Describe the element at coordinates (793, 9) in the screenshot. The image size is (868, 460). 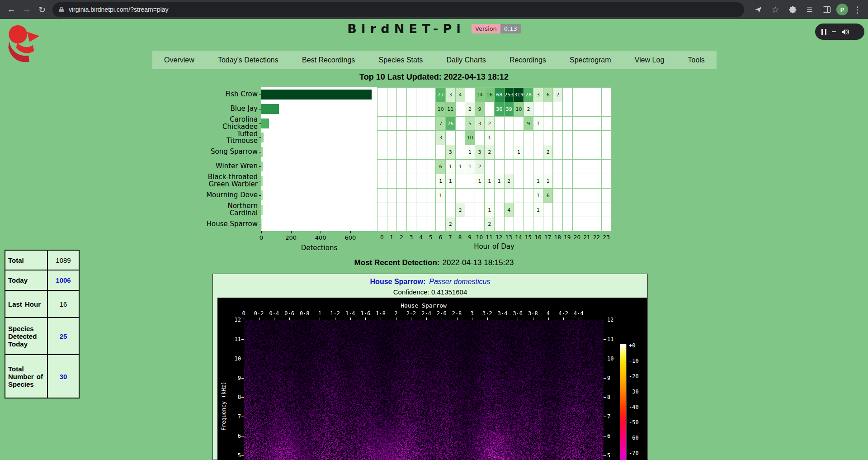
I see `extensions-icon` at that location.